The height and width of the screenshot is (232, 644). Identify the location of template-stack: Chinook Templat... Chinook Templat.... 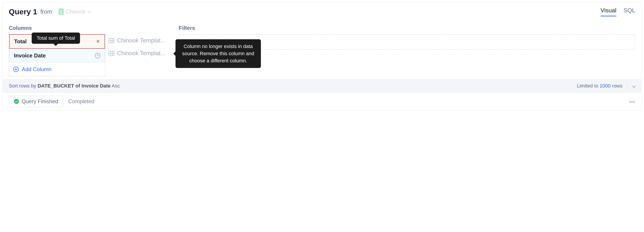
(137, 55).